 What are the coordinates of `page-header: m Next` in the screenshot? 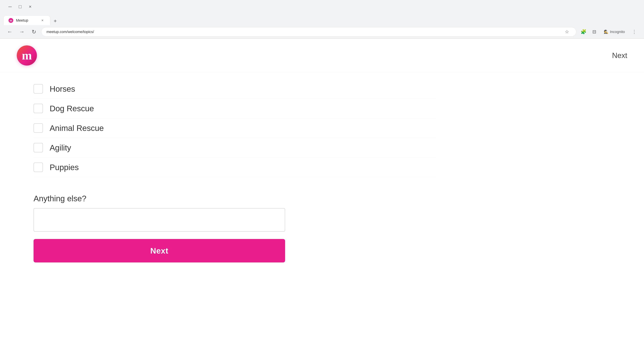 It's located at (322, 55).